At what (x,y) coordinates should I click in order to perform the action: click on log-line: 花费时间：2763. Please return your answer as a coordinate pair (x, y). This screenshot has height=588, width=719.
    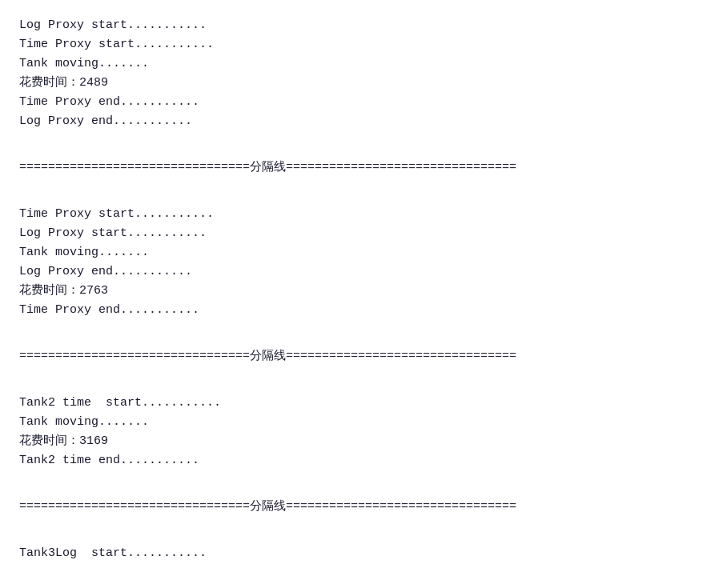
    Looking at the image, I should click on (360, 291).